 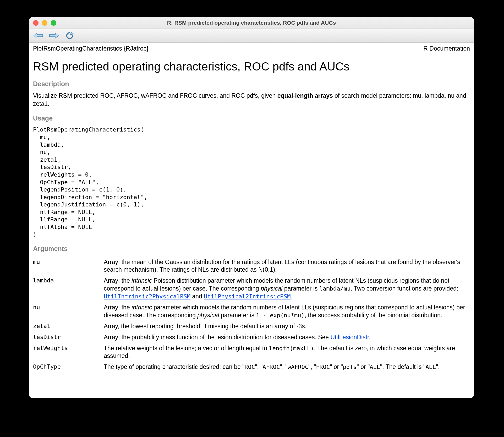 What do you see at coordinates (155, 96) in the screenshot?
I see `description-pre: Visualize RSM predicted ROC, AFROC, wAFR…` at bounding box center [155, 96].